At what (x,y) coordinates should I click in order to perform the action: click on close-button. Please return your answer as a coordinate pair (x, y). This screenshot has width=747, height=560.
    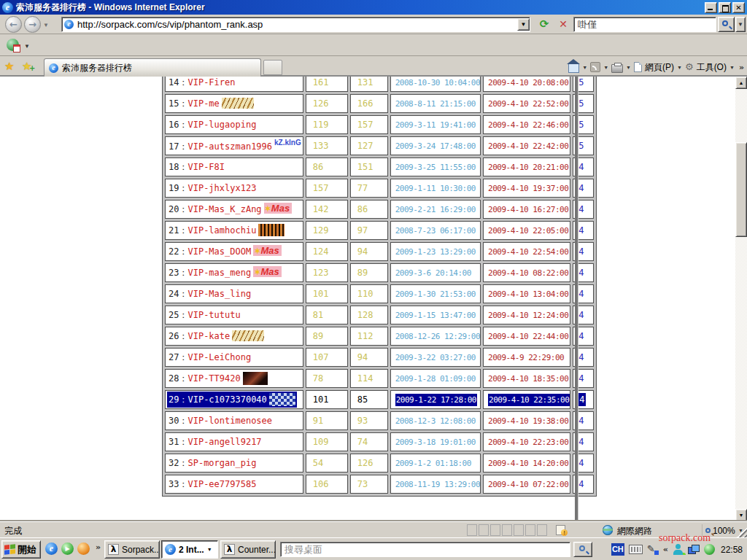
    Looking at the image, I should click on (738, 7).